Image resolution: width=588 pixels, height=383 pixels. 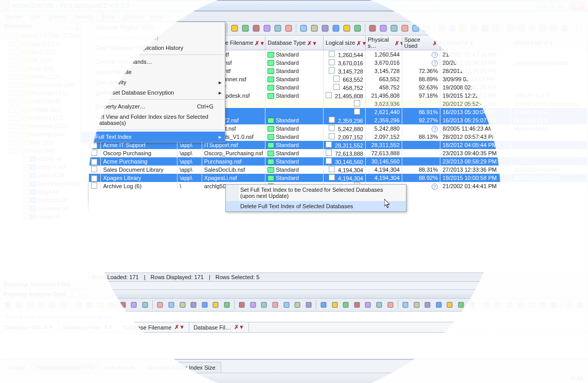 What do you see at coordinates (44, 118) in the screenshot?
I see `tree-folder: +restores (1/1)` at bounding box center [44, 118].